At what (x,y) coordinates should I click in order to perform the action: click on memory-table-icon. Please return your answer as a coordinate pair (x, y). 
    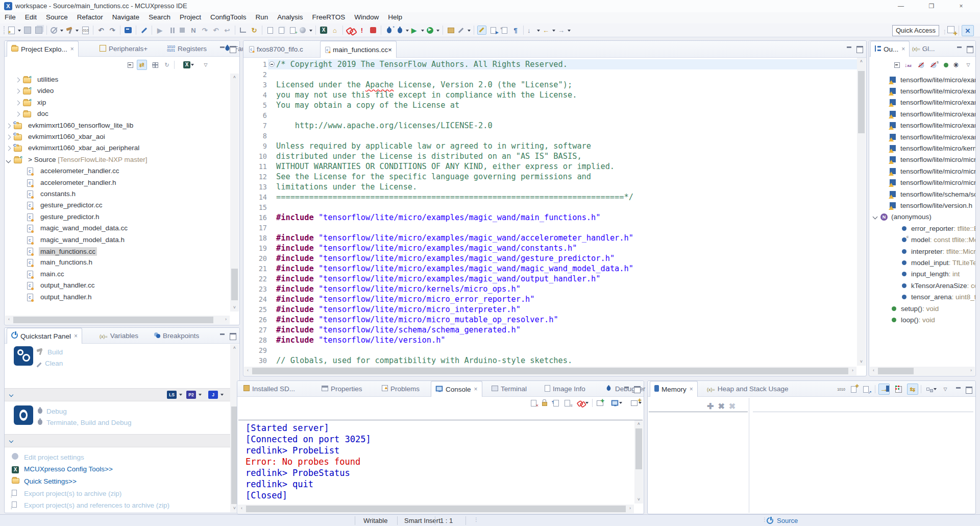
    Looking at the image, I should click on (898, 389).